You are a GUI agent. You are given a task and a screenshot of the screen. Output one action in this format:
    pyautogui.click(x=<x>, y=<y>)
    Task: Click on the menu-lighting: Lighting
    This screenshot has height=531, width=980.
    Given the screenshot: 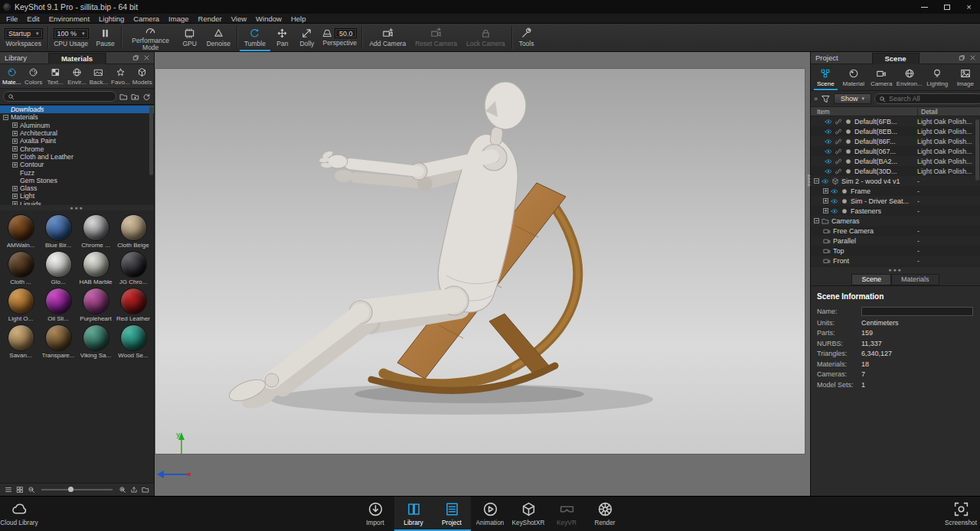 What is the action you would take?
    pyautogui.click(x=112, y=18)
    